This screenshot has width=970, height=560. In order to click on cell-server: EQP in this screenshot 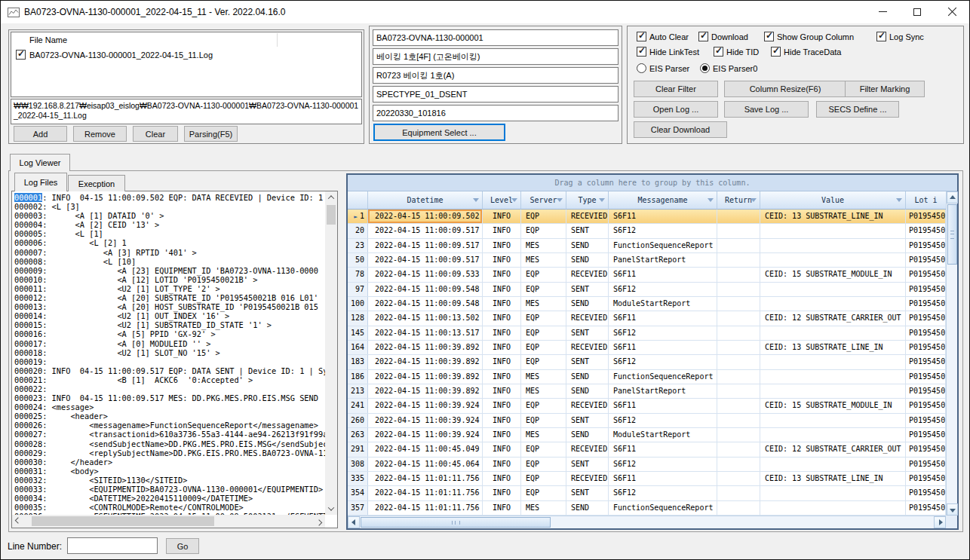, I will do `click(544, 216)`.